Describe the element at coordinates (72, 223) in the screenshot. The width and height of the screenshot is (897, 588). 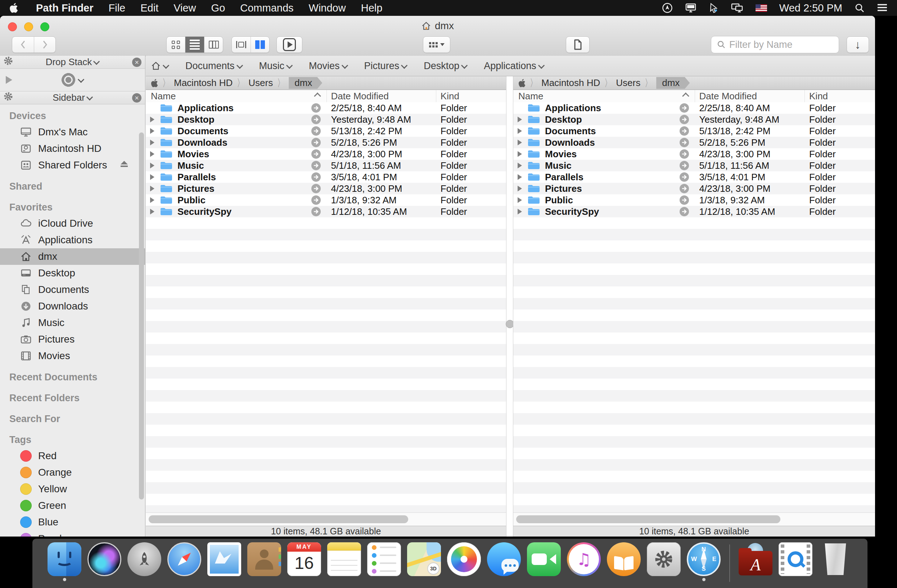
I see `sidebar-item-icloud-drive: iCloud Drive` at that location.